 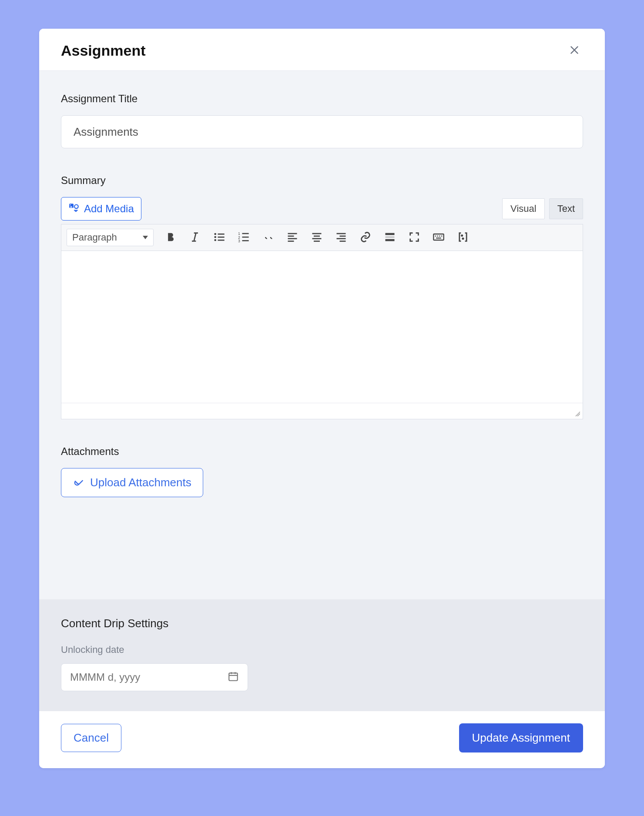 I want to click on quote-icon, so click(x=268, y=237).